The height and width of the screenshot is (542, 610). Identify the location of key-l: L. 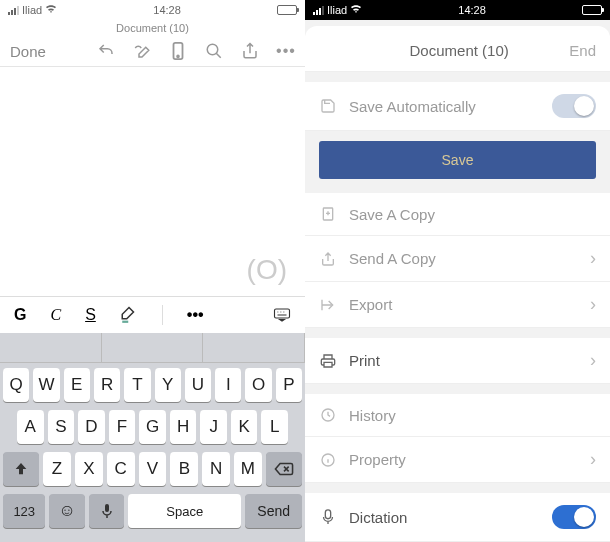
(274, 427).